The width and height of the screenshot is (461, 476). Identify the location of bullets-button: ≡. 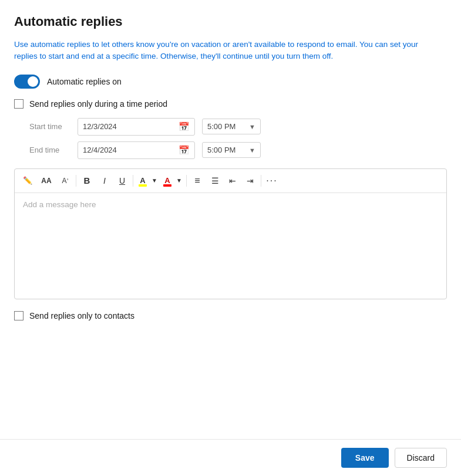
(197, 181).